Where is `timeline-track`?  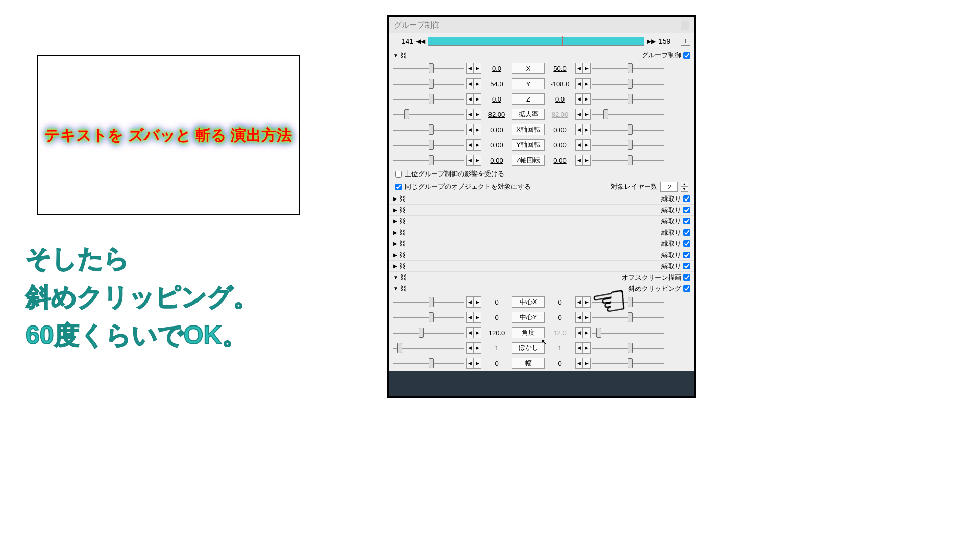 timeline-track is located at coordinates (536, 41).